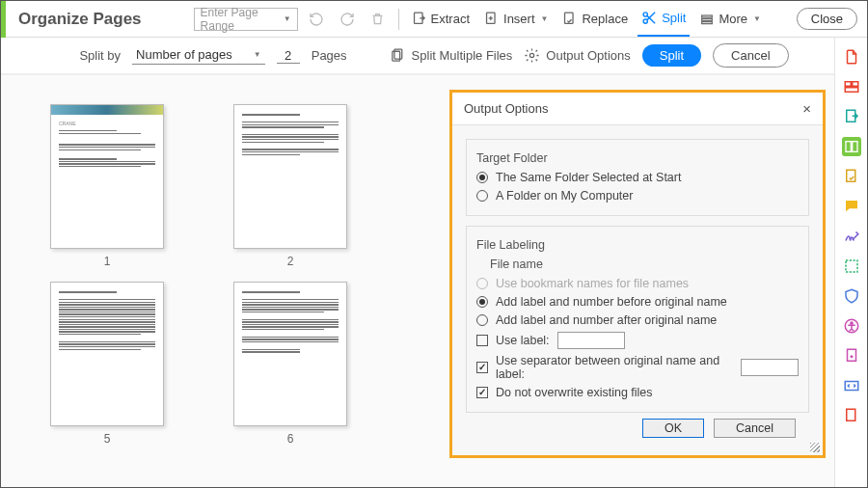 This screenshot has height=488, width=868. Describe the element at coordinates (637, 245) in the screenshot. I see `file-labeling-label: File Labeling` at that location.